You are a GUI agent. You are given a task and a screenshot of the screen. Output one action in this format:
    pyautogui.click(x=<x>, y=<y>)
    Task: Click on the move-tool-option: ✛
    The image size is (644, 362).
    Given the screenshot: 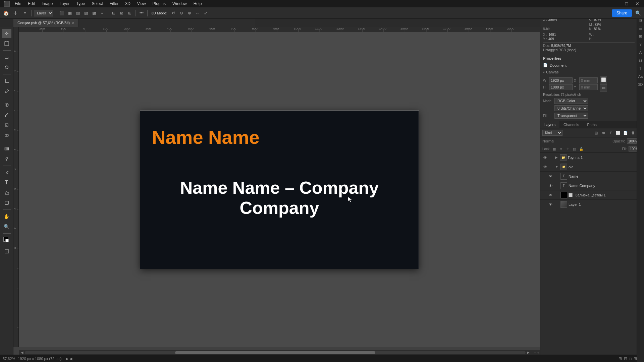 What is the action you would take?
    pyautogui.click(x=15, y=13)
    